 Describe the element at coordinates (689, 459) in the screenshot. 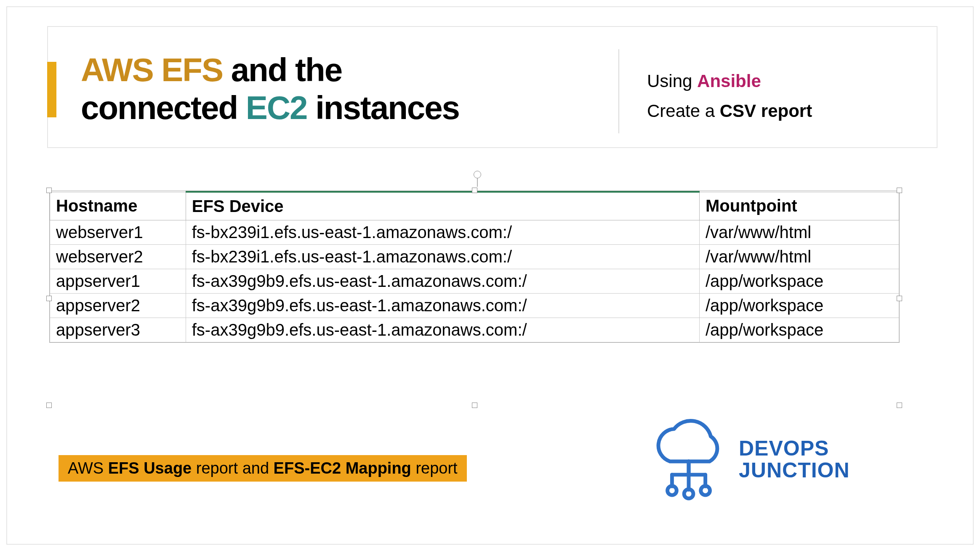

I see `cloud-network-icon` at that location.